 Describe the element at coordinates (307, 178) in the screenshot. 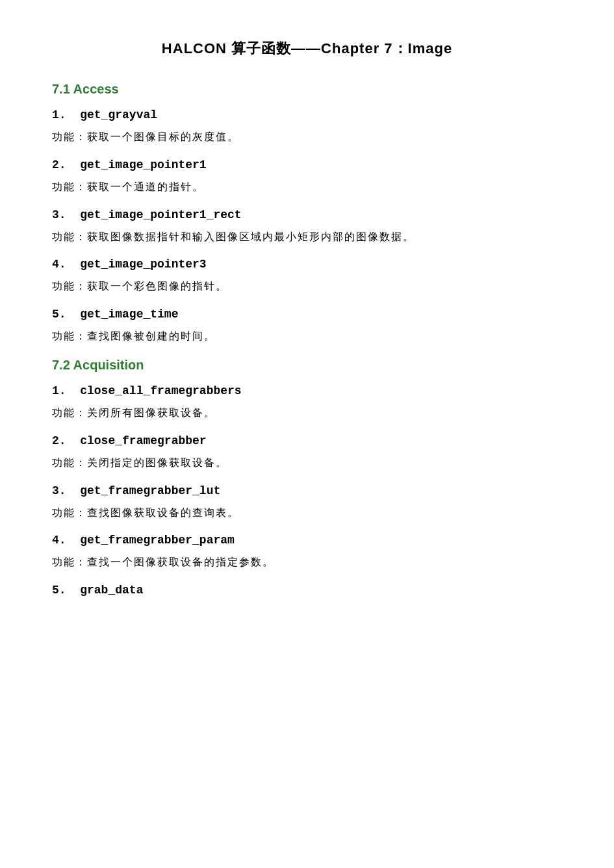

I see `func-item-2: 2. get_image_pointer1 功能：获取一个通道的指针。` at that location.